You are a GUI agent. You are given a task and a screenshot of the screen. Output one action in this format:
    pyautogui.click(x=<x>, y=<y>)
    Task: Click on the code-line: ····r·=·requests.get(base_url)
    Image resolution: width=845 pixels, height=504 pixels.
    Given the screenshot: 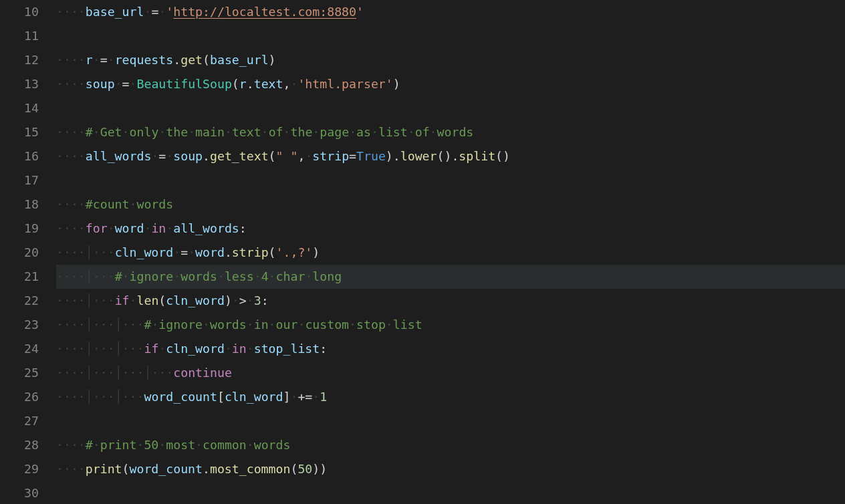 What is the action you would take?
    pyautogui.click(x=451, y=60)
    